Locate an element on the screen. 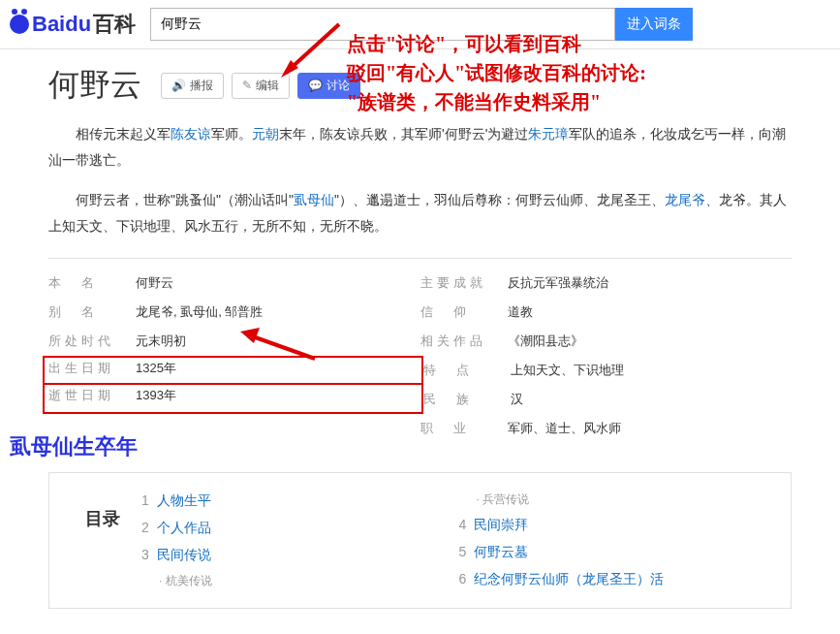 This screenshot has height=634, width=840. toc-item: 3民间传说 is located at coordinates (300, 555).